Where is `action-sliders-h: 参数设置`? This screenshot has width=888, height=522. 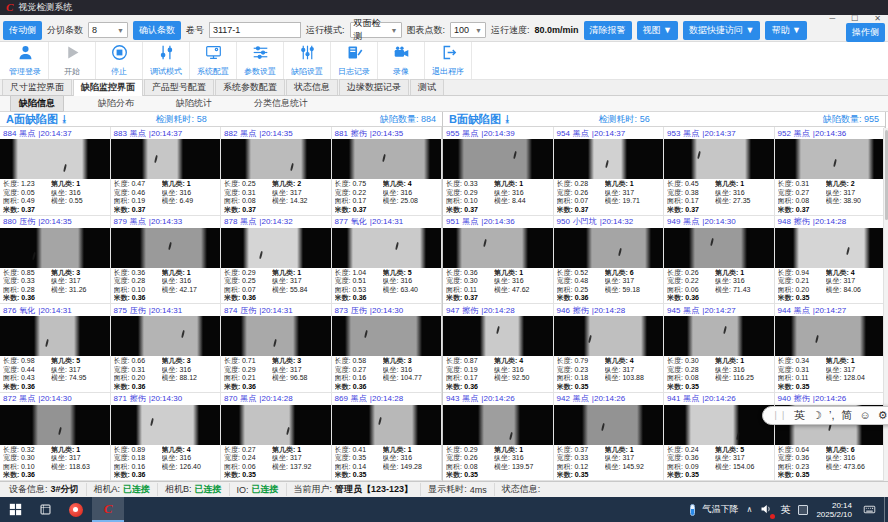 action-sliders-h: 参数设置 is located at coordinates (260, 60).